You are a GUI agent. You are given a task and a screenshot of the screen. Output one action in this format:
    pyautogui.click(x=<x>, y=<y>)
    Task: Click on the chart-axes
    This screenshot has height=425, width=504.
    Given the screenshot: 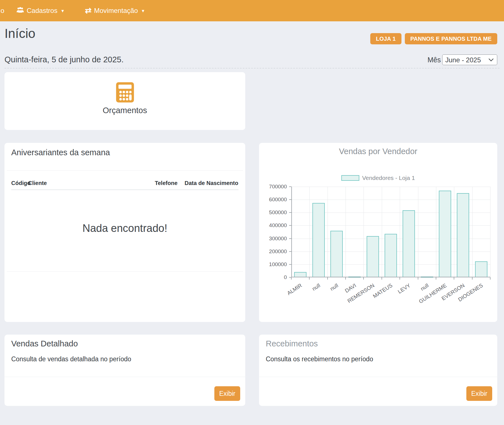 What is the action you would take?
    pyautogui.click(x=391, y=232)
    